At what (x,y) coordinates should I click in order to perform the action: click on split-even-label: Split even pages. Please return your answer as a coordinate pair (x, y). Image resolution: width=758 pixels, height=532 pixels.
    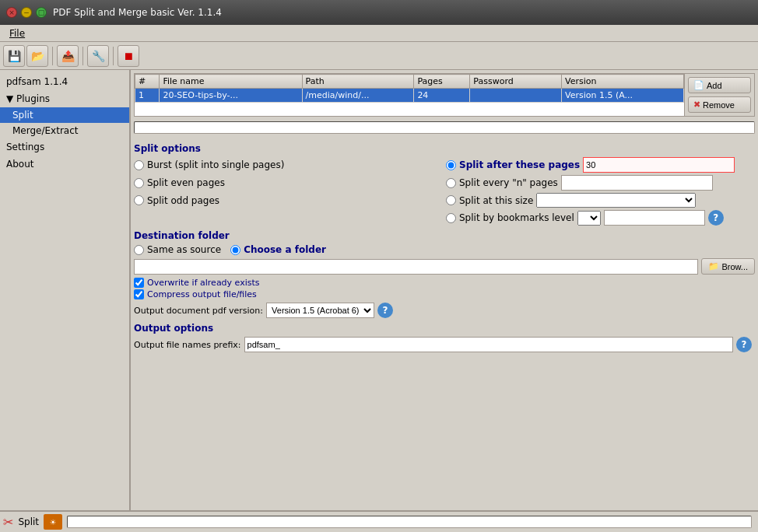
    Looking at the image, I should click on (186, 183).